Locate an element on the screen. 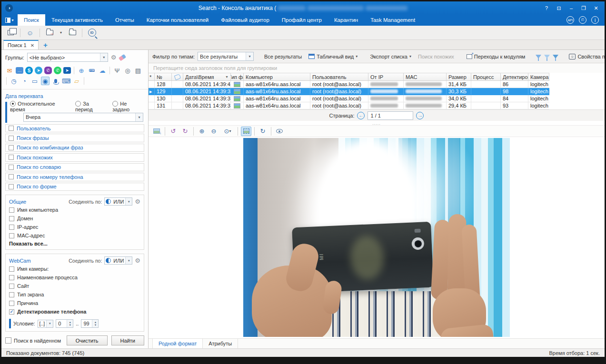  webcam-join-select: ИЛИ ▾ is located at coordinates (118, 261).